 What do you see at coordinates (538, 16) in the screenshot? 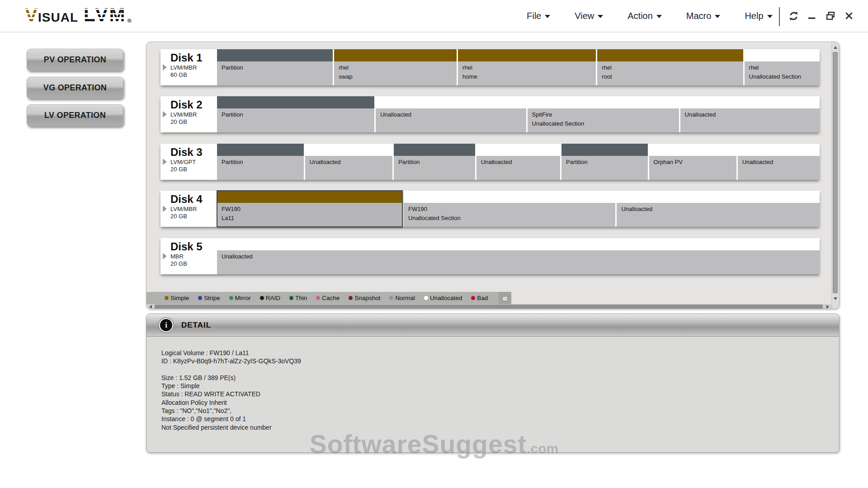
I see `menu-file: File` at bounding box center [538, 16].